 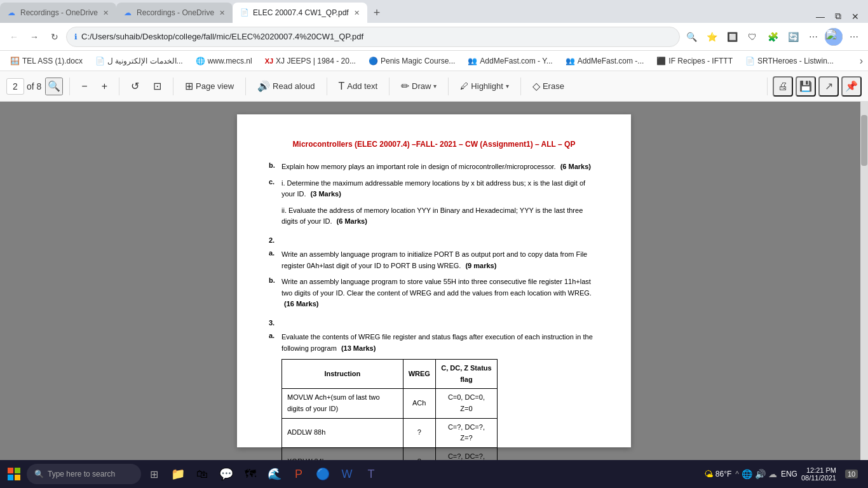 I want to click on print-button: 🖨, so click(x=783, y=86).